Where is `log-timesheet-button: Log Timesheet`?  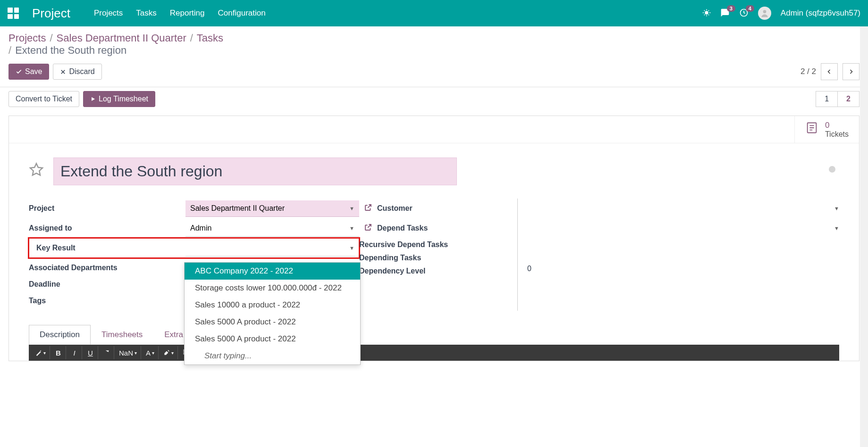 log-timesheet-button: Log Timesheet is located at coordinates (119, 99).